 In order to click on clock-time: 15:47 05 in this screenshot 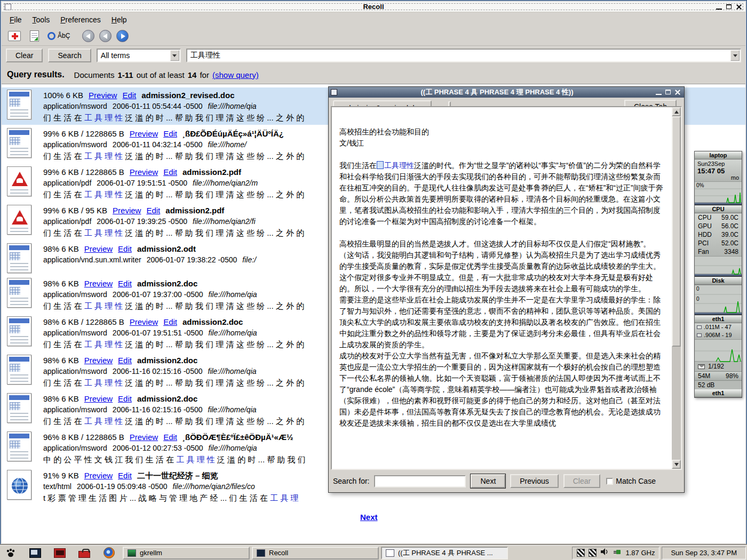, I will do `click(718, 171)`.